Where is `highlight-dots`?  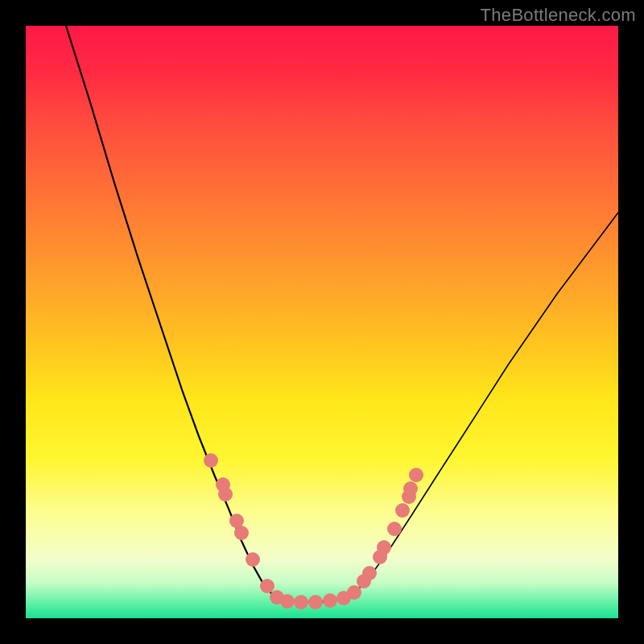 highlight-dots is located at coordinates (314, 531).